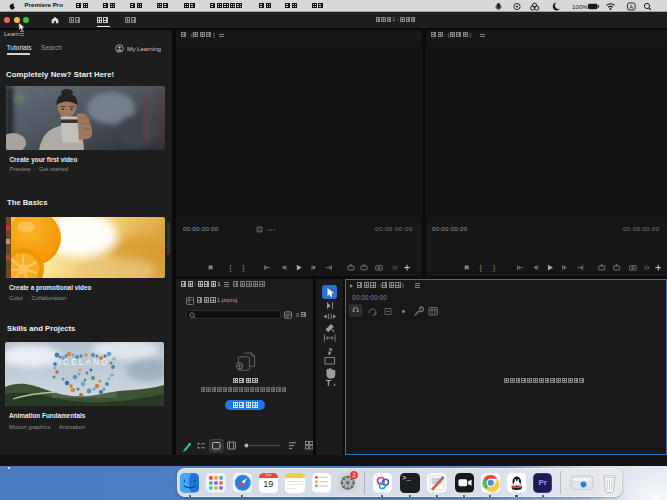 This screenshot has width=667, height=500. Describe the element at coordinates (580, 6) in the screenshot. I see `svg-text: 100%` at that location.